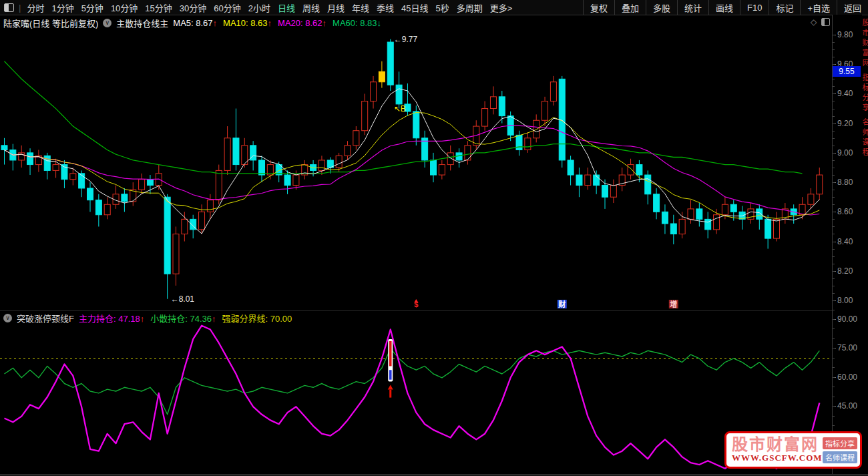  Describe the element at coordinates (391, 387) in the screenshot. I see `signal-arrow-head` at that location.